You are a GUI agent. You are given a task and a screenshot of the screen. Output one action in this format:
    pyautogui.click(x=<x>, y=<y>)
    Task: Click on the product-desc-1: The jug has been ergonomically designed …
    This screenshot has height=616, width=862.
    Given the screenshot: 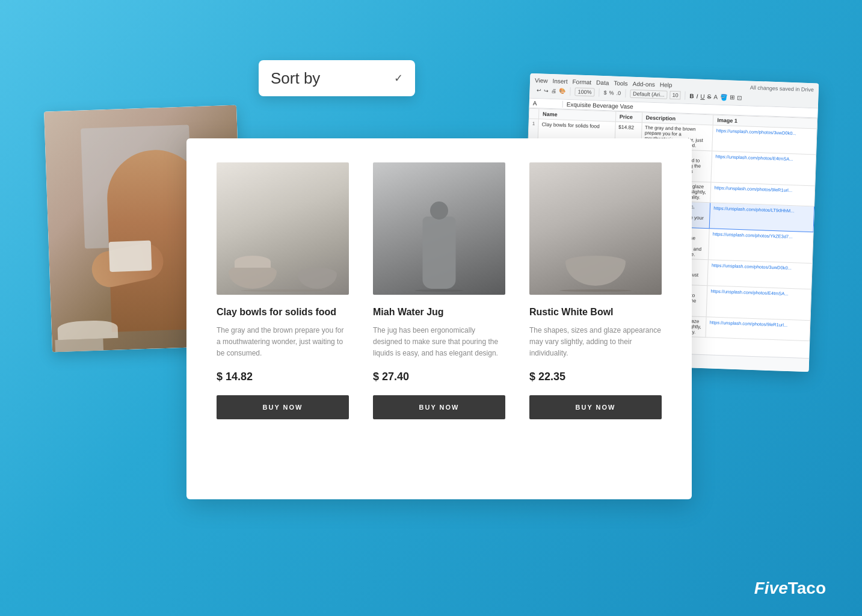 What is the action you would take?
    pyautogui.click(x=439, y=343)
    